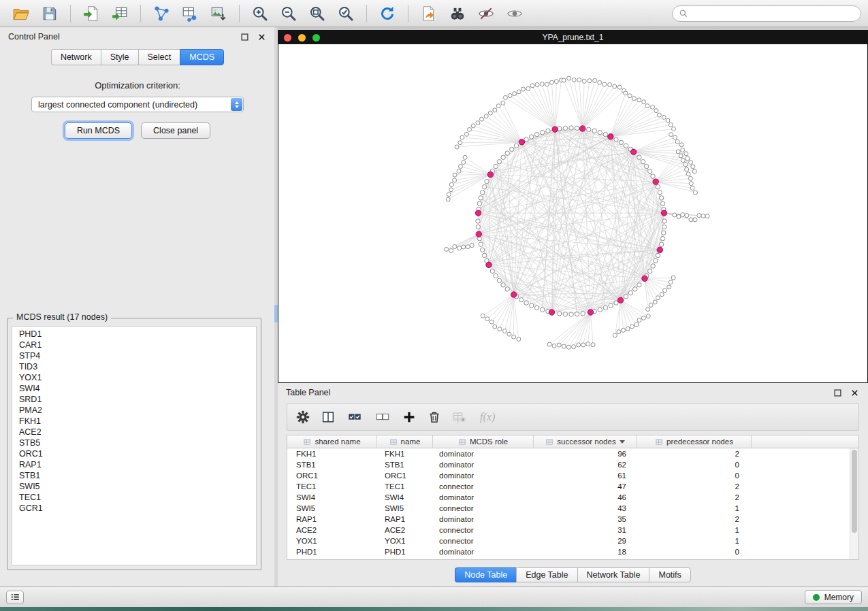  What do you see at coordinates (515, 14) in the screenshot?
I see `show-details-button` at bounding box center [515, 14].